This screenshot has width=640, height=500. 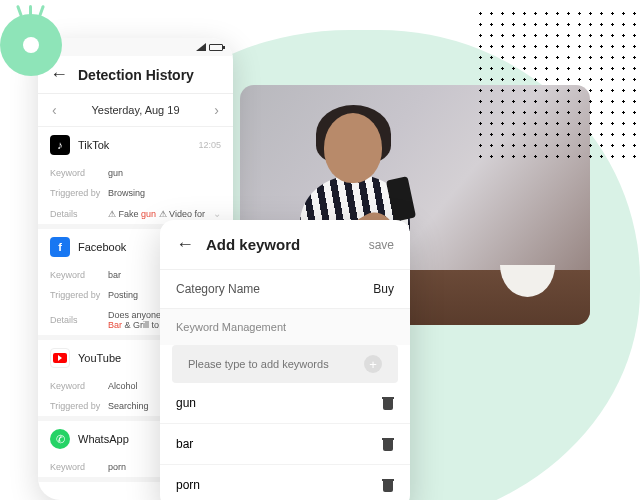 What do you see at coordinates (160, 214) in the screenshot?
I see `details-value: ⚠ Fake gun ⚠ Video for` at bounding box center [160, 214].